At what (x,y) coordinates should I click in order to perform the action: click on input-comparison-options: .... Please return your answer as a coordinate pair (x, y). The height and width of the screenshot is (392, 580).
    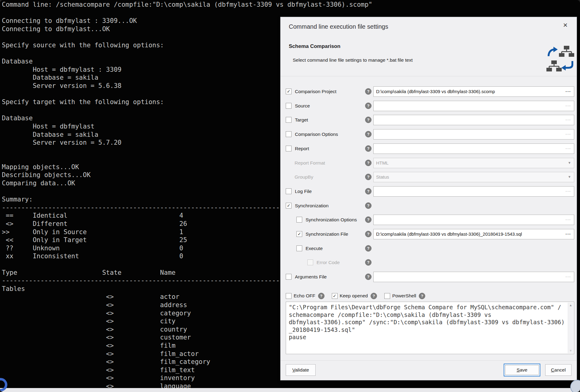
    Looking at the image, I should click on (474, 134).